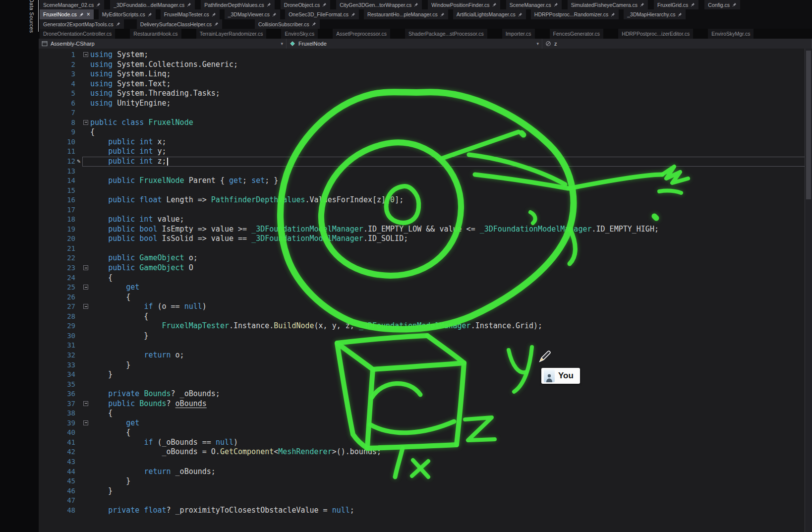  Describe the element at coordinates (57, 472) in the screenshot. I see `line-number: 44` at that location.